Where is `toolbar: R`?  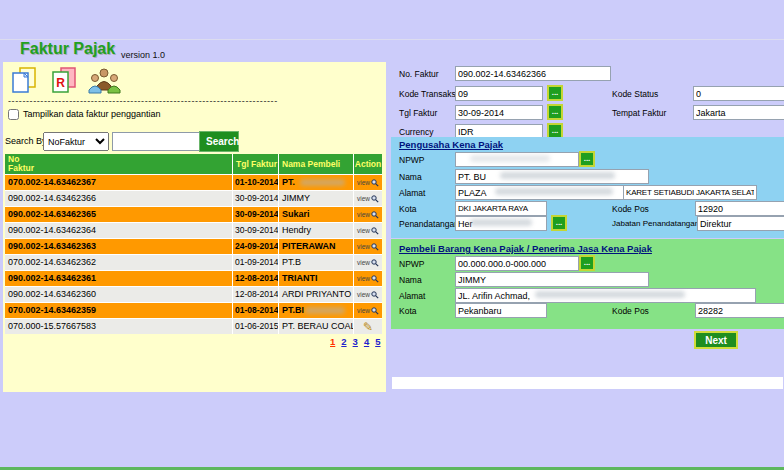
toolbar: R is located at coordinates (64, 81).